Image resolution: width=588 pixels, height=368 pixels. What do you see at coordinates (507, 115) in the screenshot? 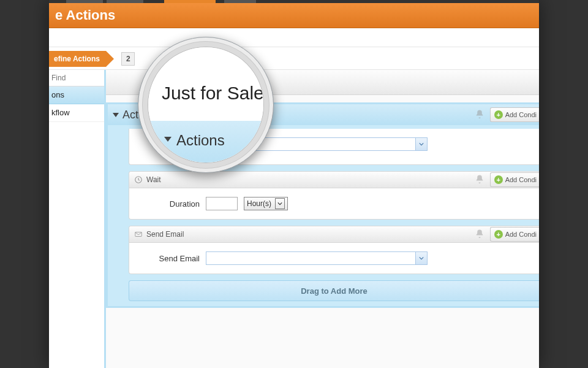
I see `panel-toolbar: + Add Condi` at bounding box center [507, 115].